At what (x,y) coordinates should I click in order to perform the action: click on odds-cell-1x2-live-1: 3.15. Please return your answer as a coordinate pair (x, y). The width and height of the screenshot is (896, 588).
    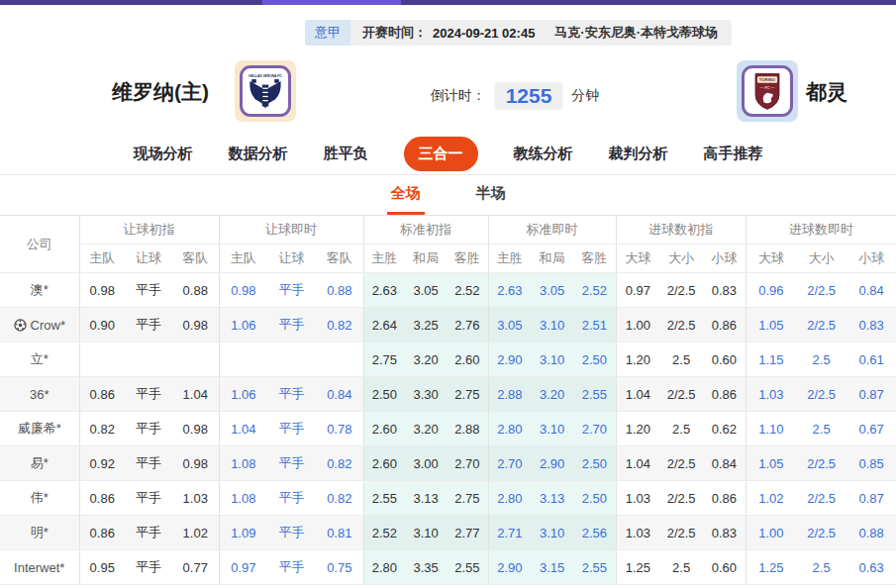
    Looking at the image, I should click on (552, 568).